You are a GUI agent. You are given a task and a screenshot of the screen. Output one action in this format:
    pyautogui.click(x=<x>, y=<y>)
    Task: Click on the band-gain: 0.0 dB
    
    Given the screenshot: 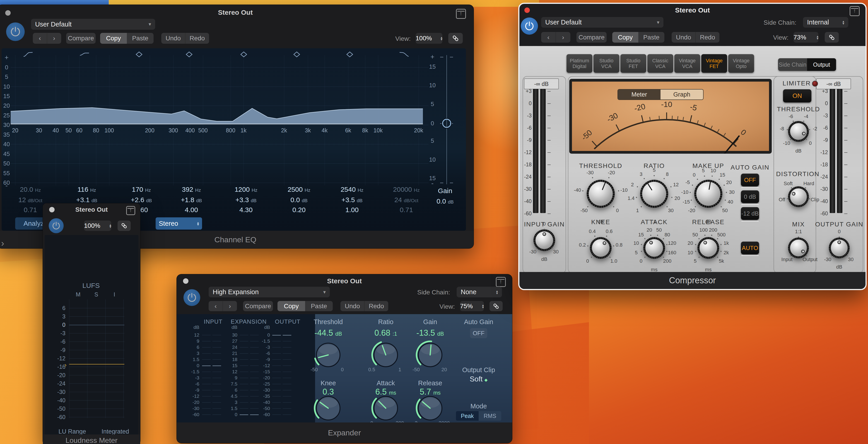 What is the action you would take?
    pyautogui.click(x=299, y=200)
    